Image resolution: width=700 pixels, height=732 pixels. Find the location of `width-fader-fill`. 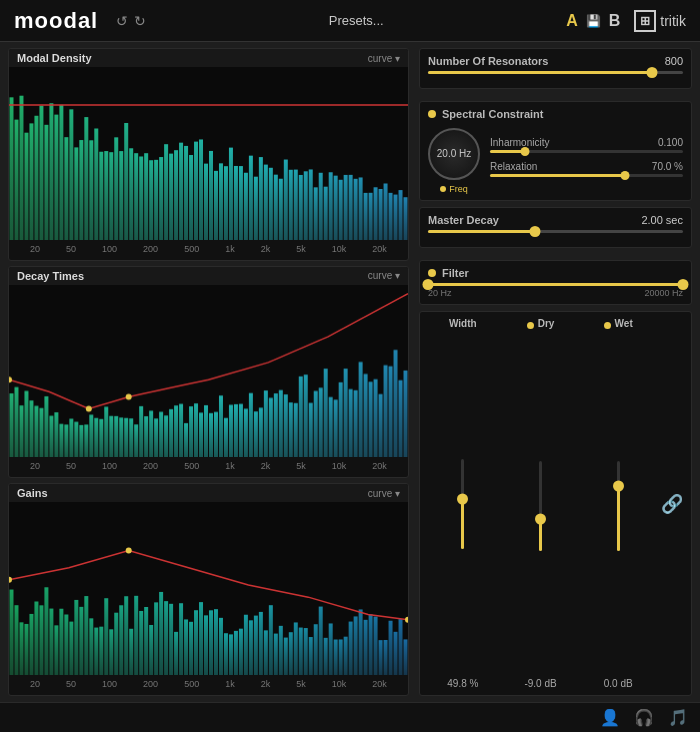

width-fader-fill is located at coordinates (462, 524).